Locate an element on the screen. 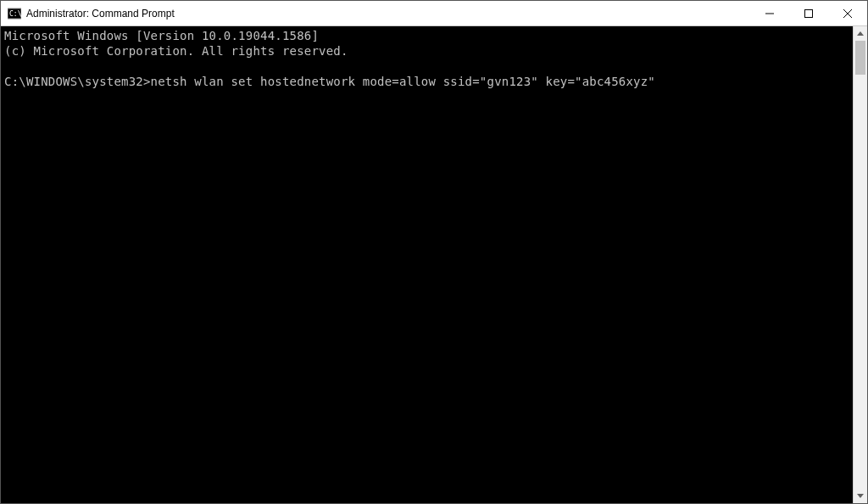 The height and width of the screenshot is (504, 868). prompt-text: C:\WINDOWS\system32> is located at coordinates (78, 81).